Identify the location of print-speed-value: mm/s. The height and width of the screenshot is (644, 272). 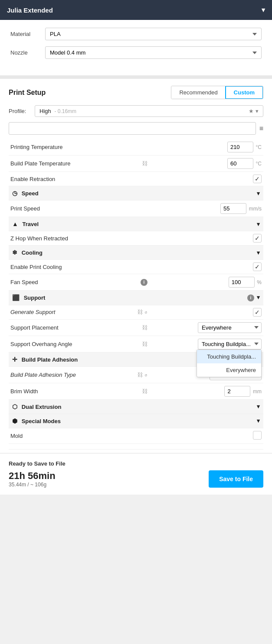
(206, 209).